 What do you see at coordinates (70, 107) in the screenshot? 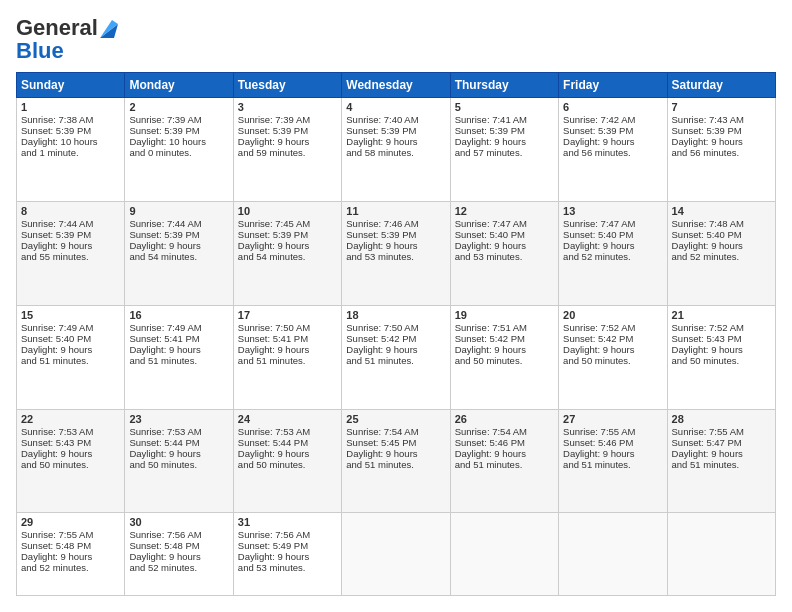
I see `day-number: 1` at bounding box center [70, 107].